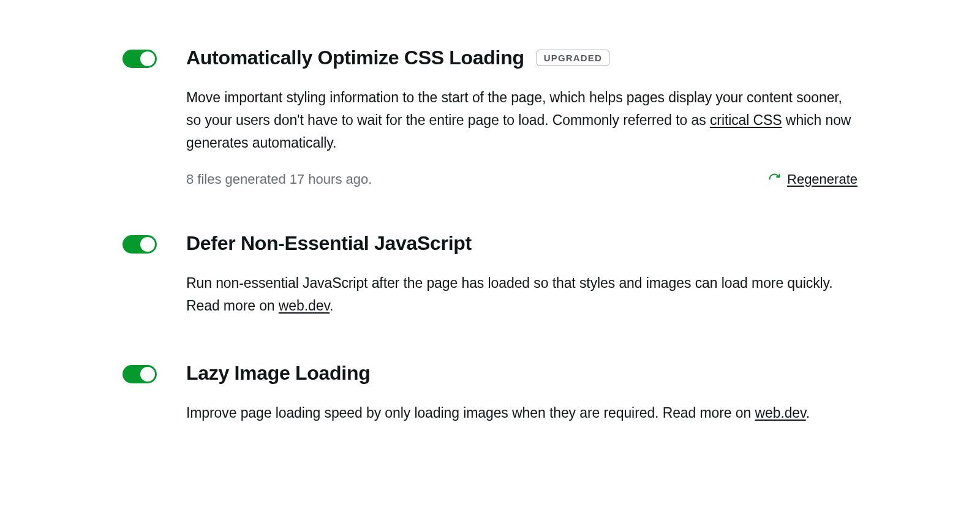  What do you see at coordinates (522, 295) in the screenshot?
I see `setting-description: Run non-essential JavaScript after the p…` at bounding box center [522, 295].